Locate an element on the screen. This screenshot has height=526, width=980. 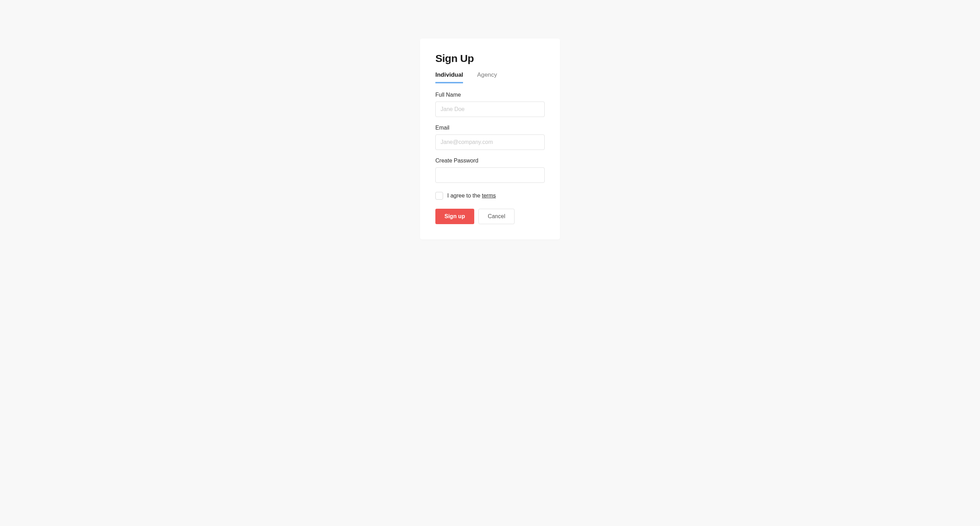
tab-individual: Individual is located at coordinates (449, 78).